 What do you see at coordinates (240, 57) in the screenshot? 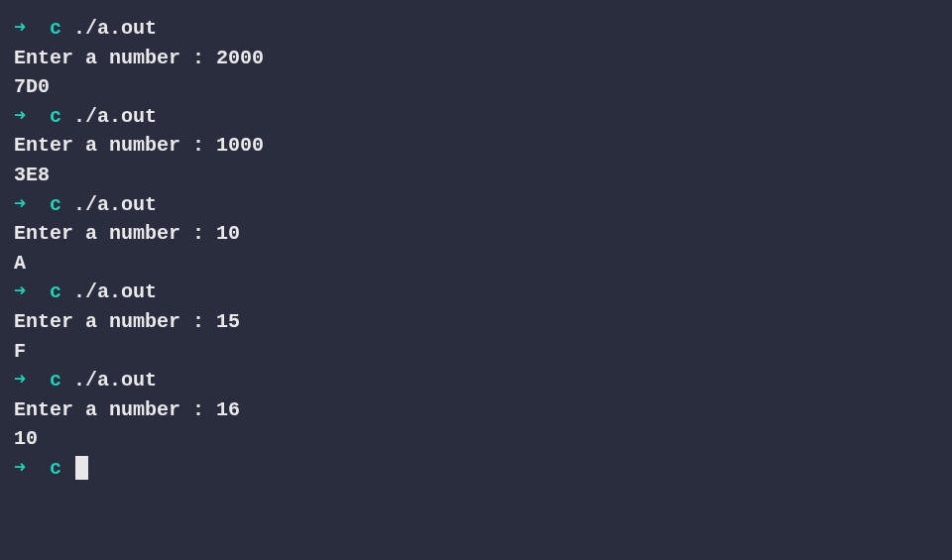
I see `user-input: 2000` at bounding box center [240, 57].